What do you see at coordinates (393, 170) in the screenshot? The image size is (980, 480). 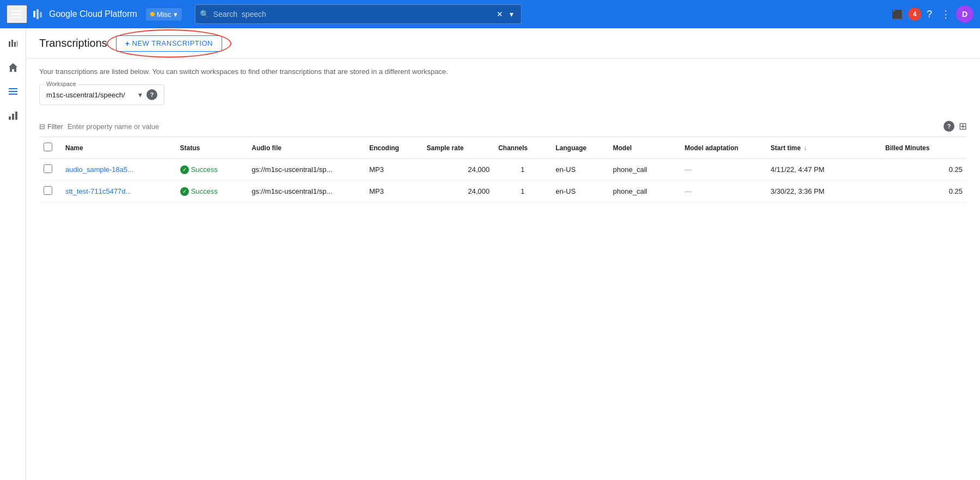 I see `row-encoding: MP3` at bounding box center [393, 170].